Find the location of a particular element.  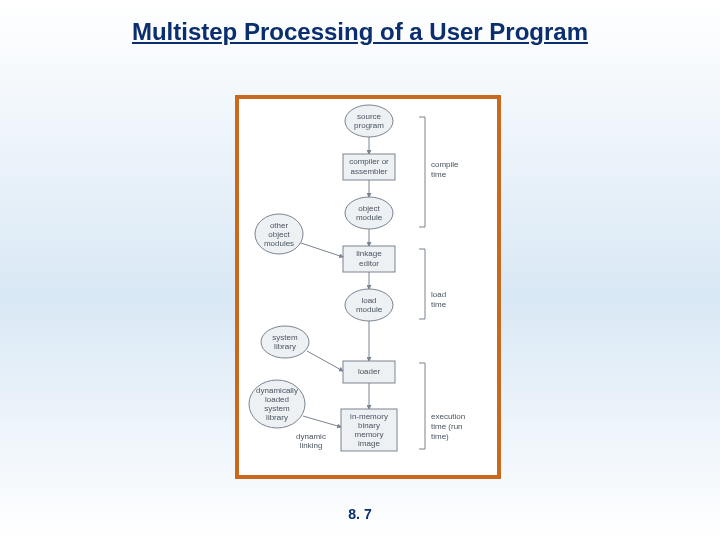

label: linking is located at coordinates (312, 446).